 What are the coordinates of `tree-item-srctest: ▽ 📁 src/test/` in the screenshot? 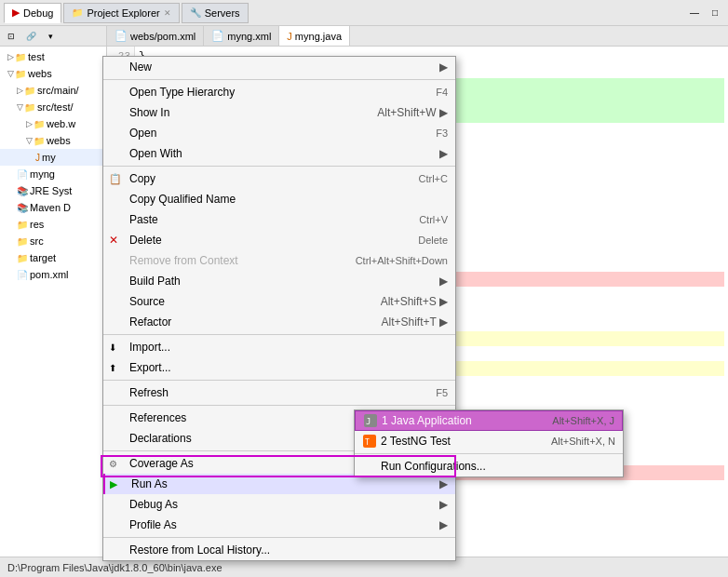 It's located at (53, 107).